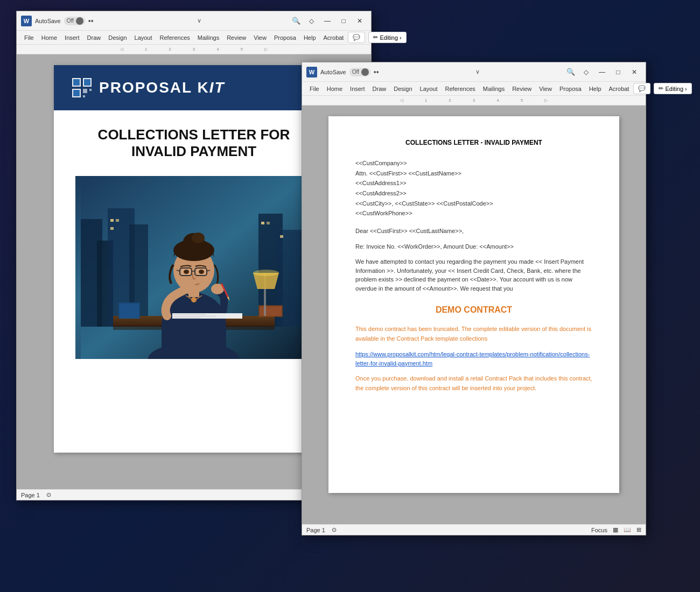 This screenshot has width=700, height=592. I want to click on word-icon-front: W, so click(312, 72).